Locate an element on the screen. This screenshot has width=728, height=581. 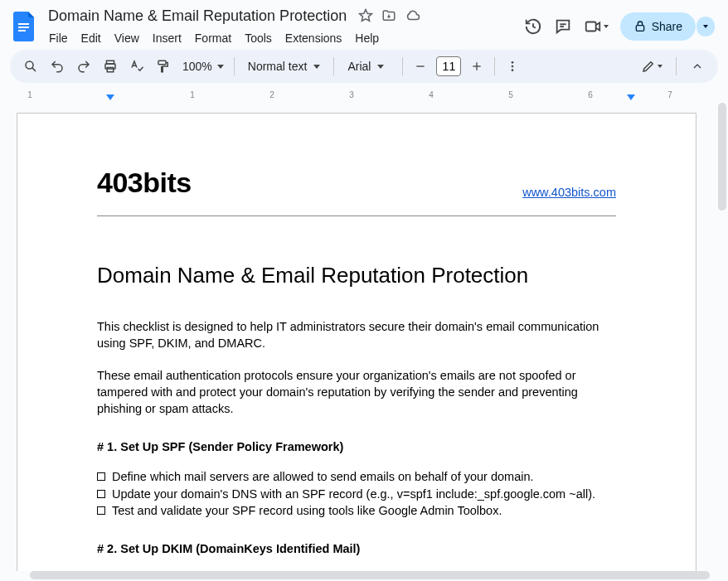
increase-font-size is located at coordinates (477, 66).